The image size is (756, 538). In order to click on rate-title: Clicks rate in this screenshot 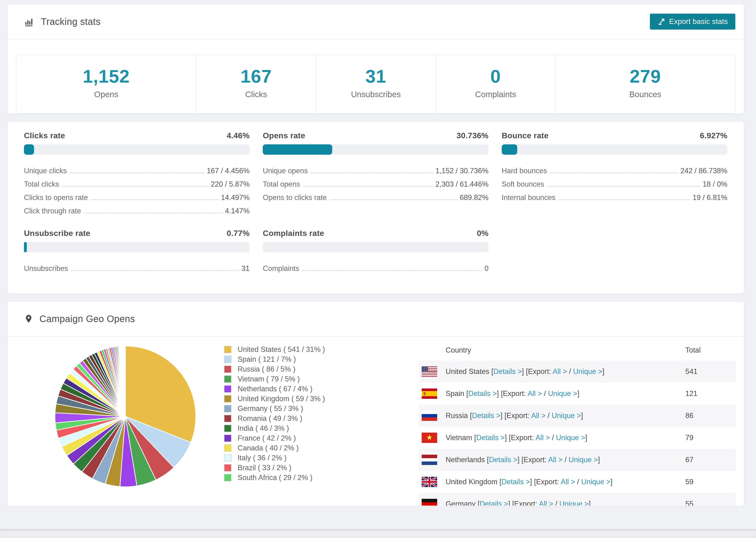, I will do `click(44, 135)`.